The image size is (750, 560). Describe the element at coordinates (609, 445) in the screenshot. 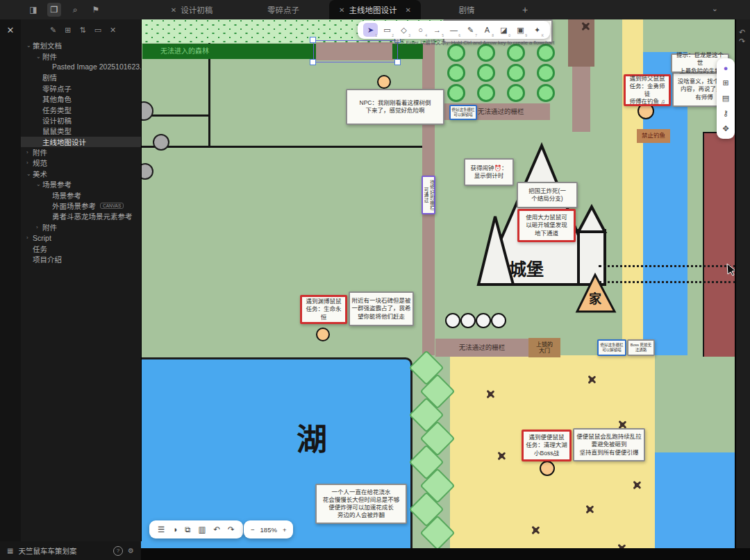

I see `note-poop-info: 便便鼠鼠会乱跑持续乱拉 要避免被砸到 坚持直到所有便便引爆` at that location.